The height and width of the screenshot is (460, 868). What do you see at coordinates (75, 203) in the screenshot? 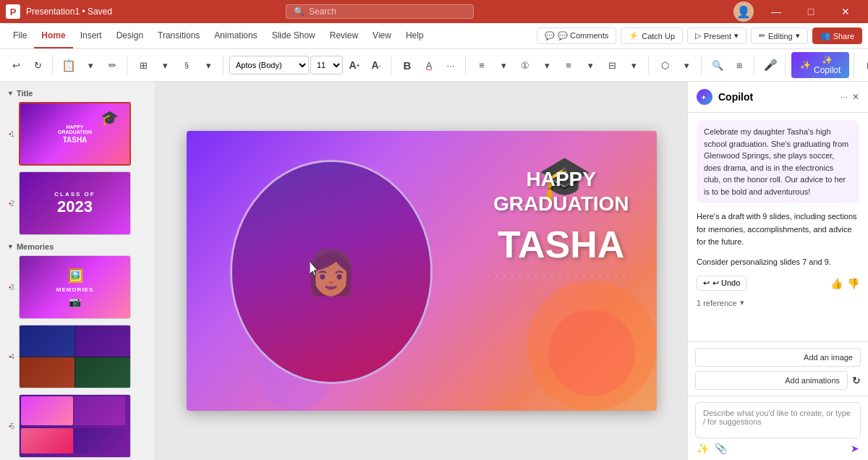
I see `slide-thumbnail-2: CLASS OF 2023` at bounding box center [75, 203].